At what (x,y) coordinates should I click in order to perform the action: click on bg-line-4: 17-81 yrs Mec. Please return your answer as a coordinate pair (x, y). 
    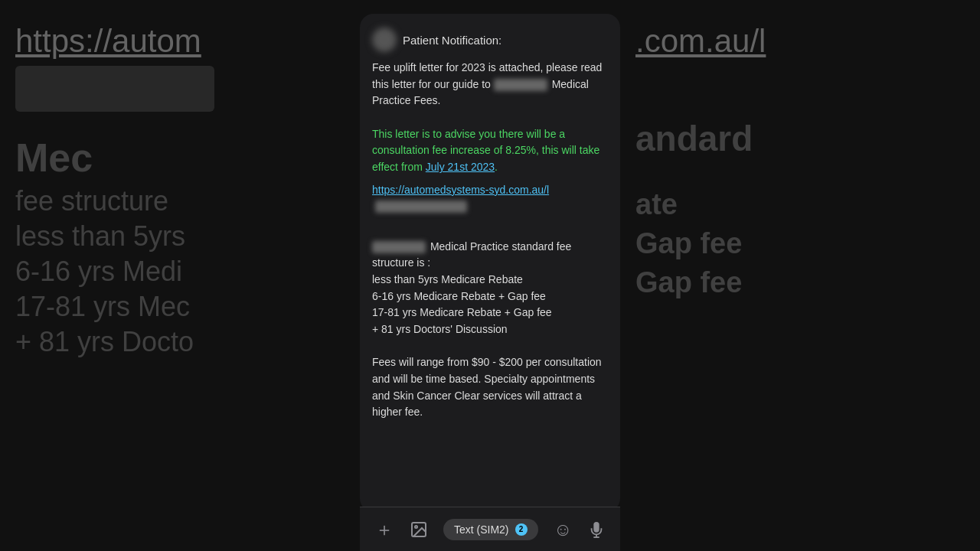
    Looking at the image, I should click on (176, 307).